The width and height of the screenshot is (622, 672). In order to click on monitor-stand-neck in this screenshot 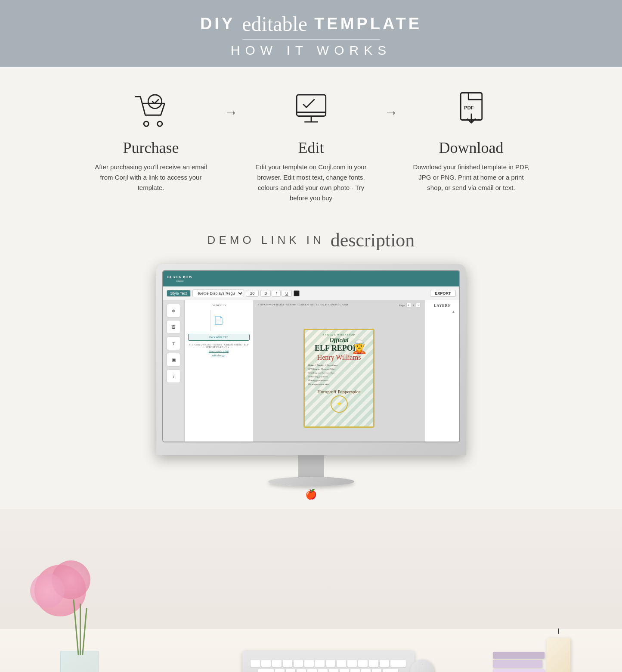, I will do `click(311, 466)`.